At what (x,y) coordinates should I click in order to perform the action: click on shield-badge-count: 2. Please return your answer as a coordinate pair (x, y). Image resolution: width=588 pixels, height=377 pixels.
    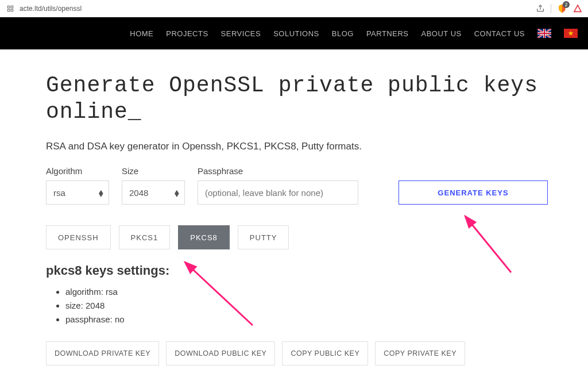
    Looking at the image, I should click on (566, 5).